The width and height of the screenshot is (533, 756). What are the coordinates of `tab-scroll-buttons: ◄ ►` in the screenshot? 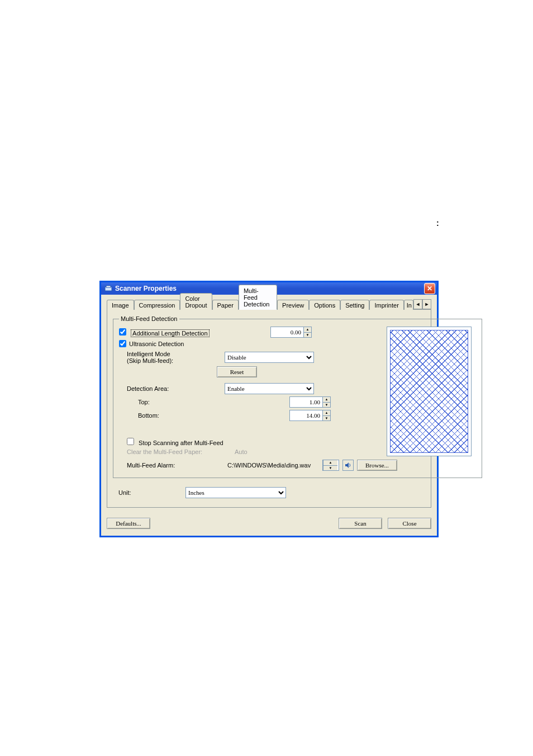 It's located at (422, 304).